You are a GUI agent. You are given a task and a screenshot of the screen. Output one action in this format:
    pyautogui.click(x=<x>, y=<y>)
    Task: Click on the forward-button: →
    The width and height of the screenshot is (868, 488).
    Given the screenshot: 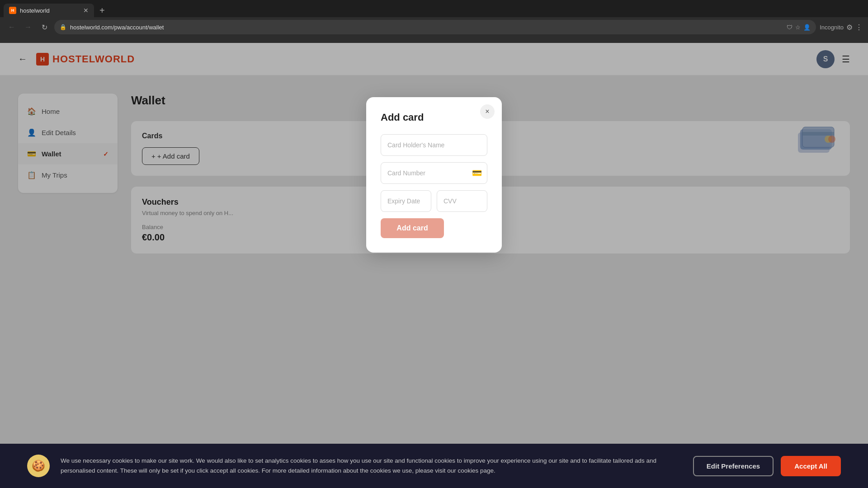 What is the action you would take?
    pyautogui.click(x=28, y=27)
    